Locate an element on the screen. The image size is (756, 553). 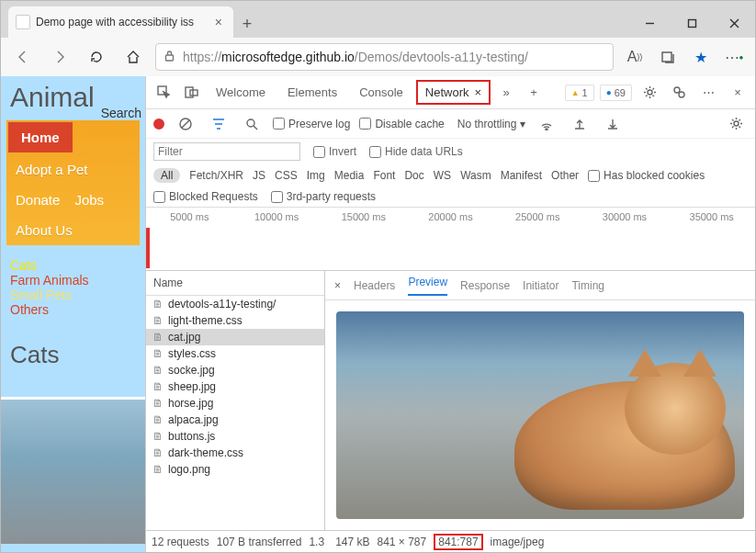
preserve-log-checkbox: Preserve log is located at coordinates (311, 124).